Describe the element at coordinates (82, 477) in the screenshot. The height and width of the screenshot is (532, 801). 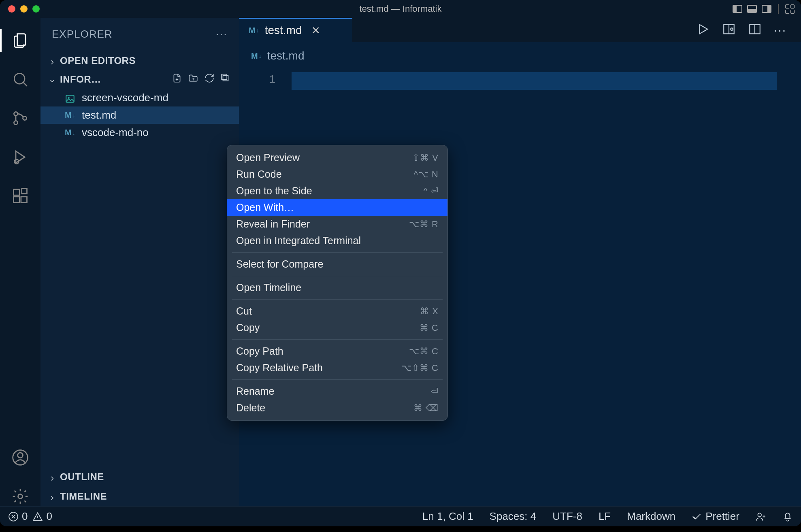
I see `outline-label: OUTLINE` at that location.